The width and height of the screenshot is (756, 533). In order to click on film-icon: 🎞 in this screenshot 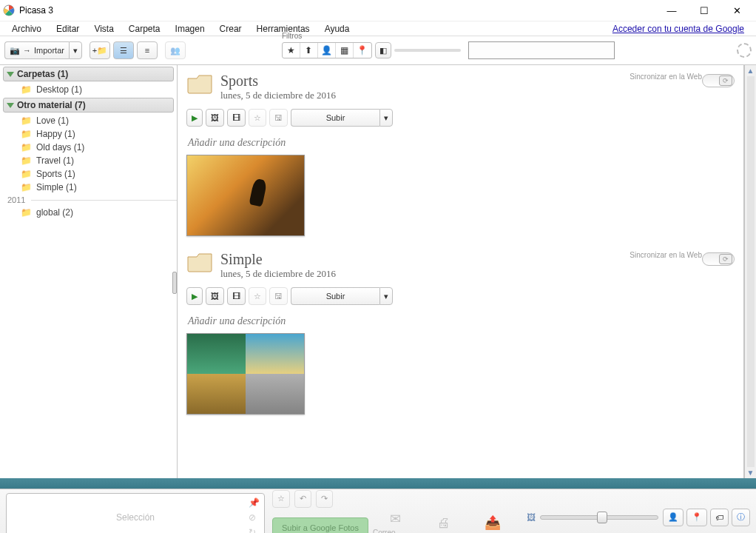, I will do `click(237, 118)`.